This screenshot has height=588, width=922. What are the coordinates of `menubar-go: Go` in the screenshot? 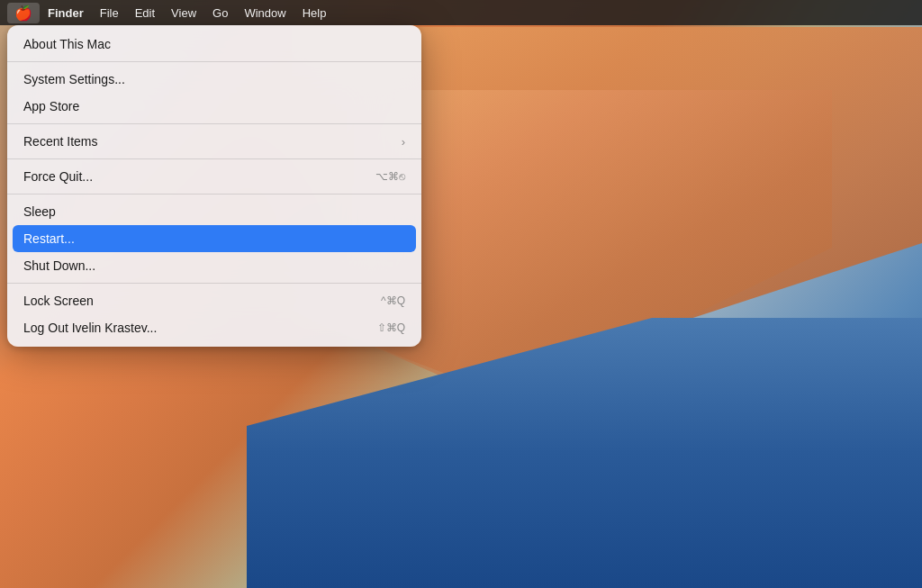 It's located at (220, 13).